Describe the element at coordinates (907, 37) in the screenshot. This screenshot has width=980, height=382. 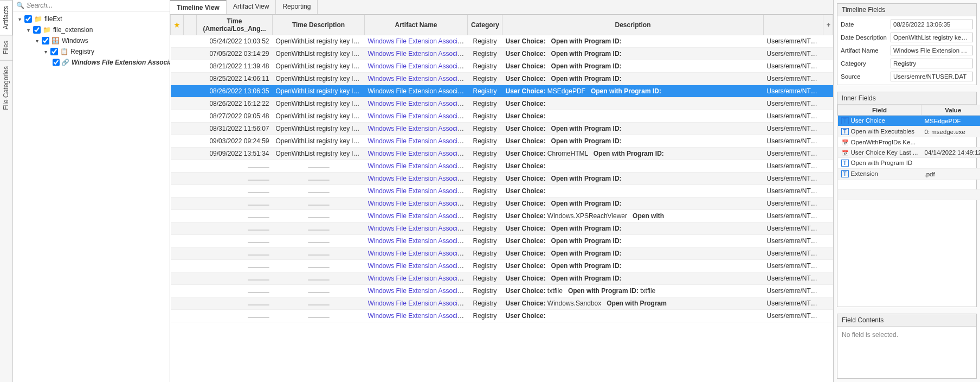
I see `kv-row: Date DescriptionOpenWithList registry ke…` at that location.